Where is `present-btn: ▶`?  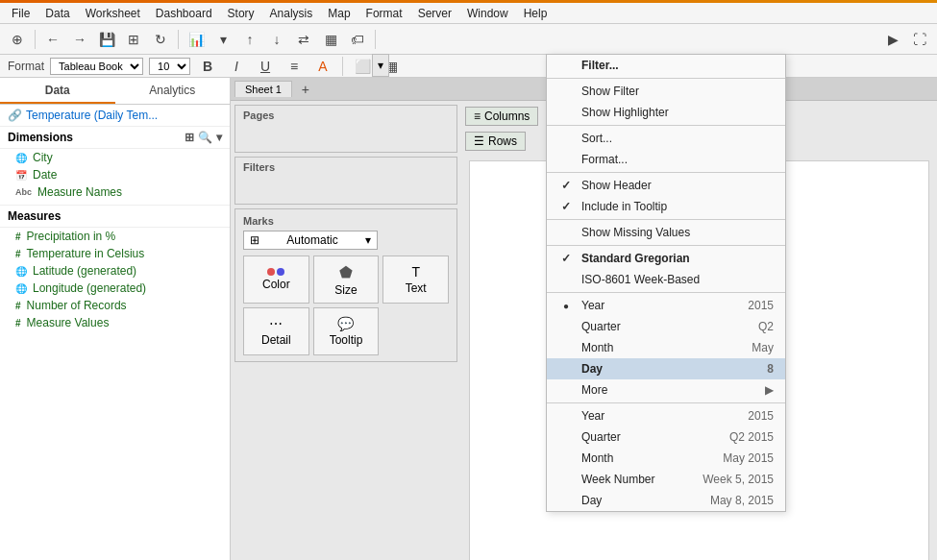
present-btn: ▶ is located at coordinates (893, 39).